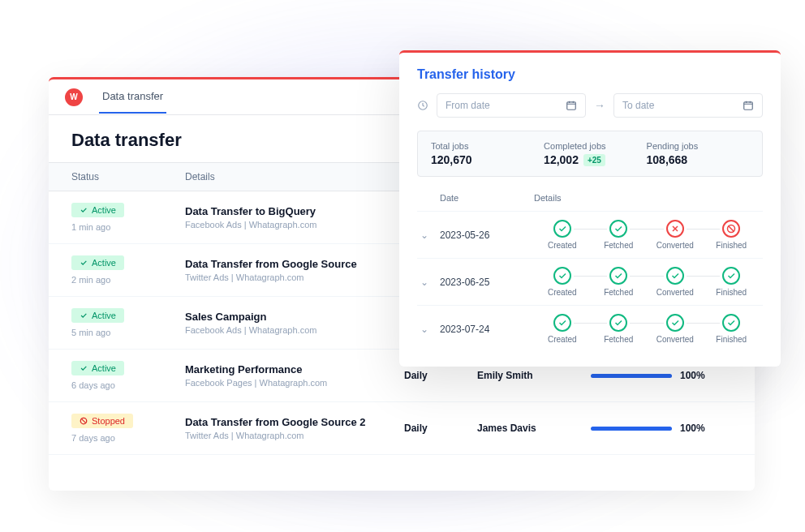 This screenshot has width=805, height=532. I want to click on history-row: ⌄ 2023-06-25 Created Fetched Converted F…, so click(590, 281).